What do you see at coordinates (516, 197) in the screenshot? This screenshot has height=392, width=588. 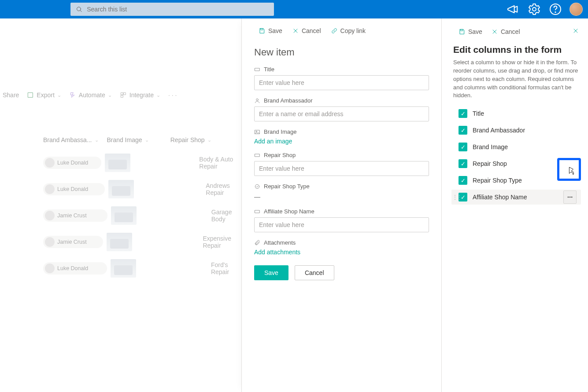 I see `column-row: ⋮⋮✓Affiliate Shop Name` at bounding box center [516, 197].